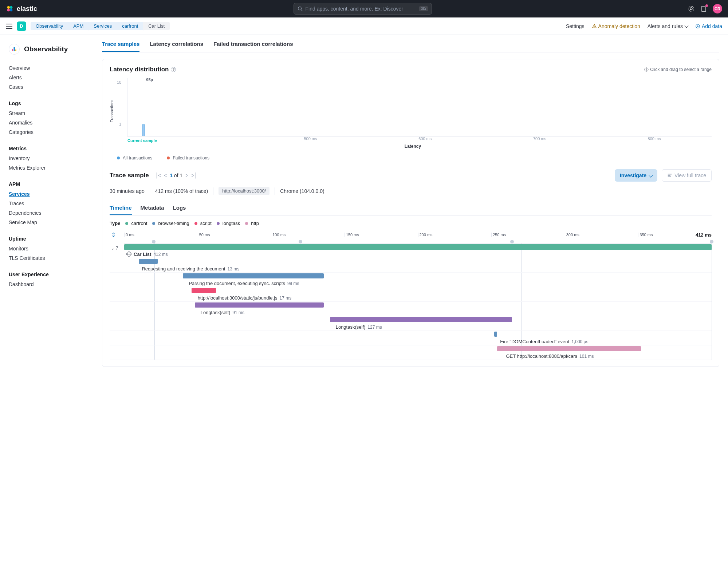 The image size is (728, 578). What do you see at coordinates (152, 208) in the screenshot?
I see `subtab-metadata: Metadata` at bounding box center [152, 208].